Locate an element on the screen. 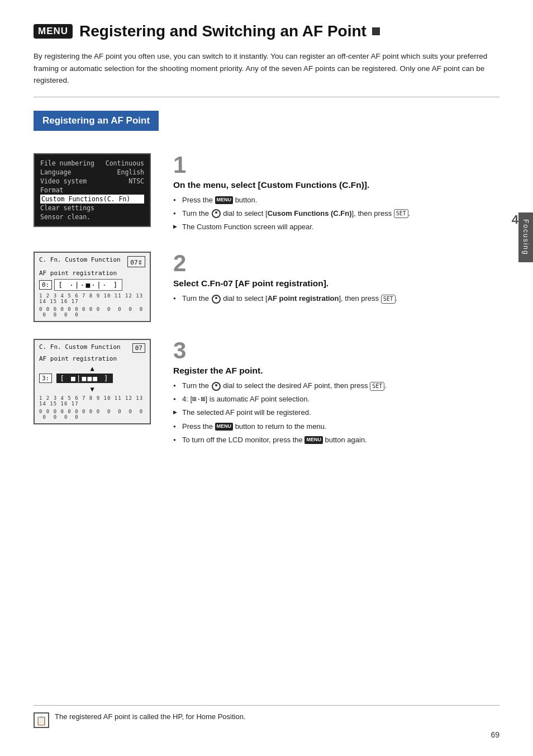 Image resolution: width=533 pixels, height=756 pixels. fn-title-2: C. Fn. Custom Function 07⇕ is located at coordinates (92, 262).